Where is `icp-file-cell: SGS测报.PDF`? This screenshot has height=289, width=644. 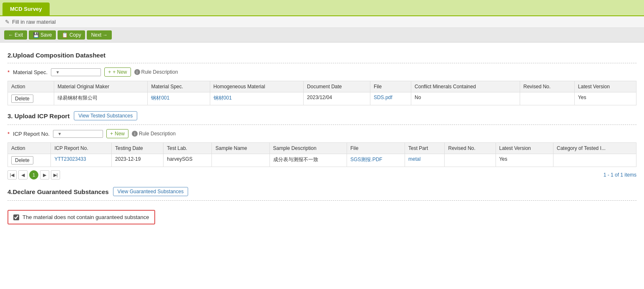 icp-file-cell: SGS测报.PDF is located at coordinates (375, 161).